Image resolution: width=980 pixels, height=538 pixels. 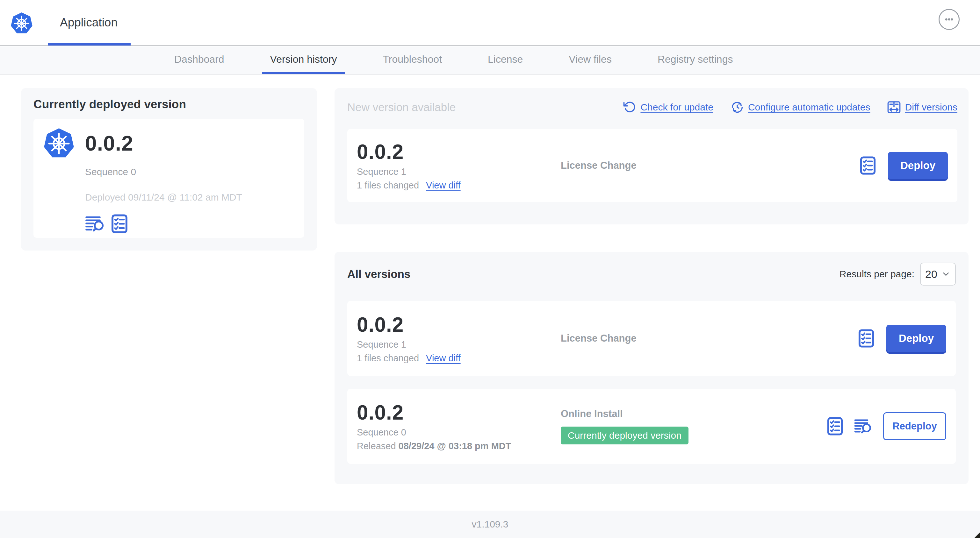 I want to click on deployed-version-number: 0.0.2, so click(x=110, y=143).